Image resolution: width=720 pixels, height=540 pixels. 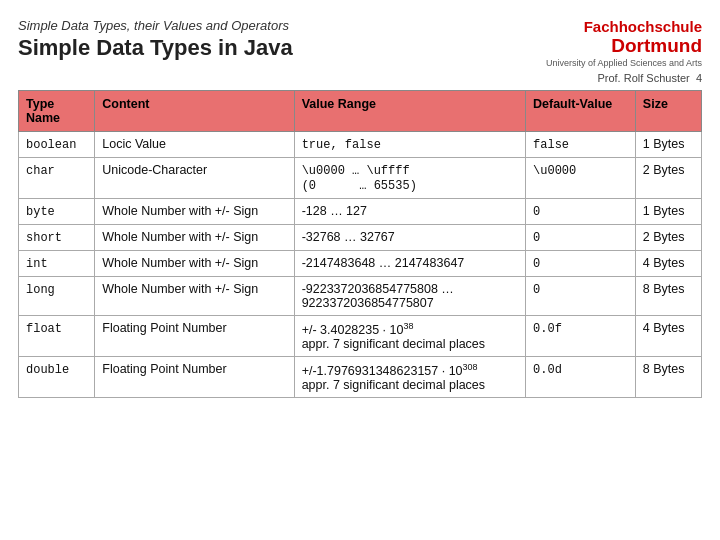 I want to click on col-value-range: Value Range, so click(x=410, y=110).